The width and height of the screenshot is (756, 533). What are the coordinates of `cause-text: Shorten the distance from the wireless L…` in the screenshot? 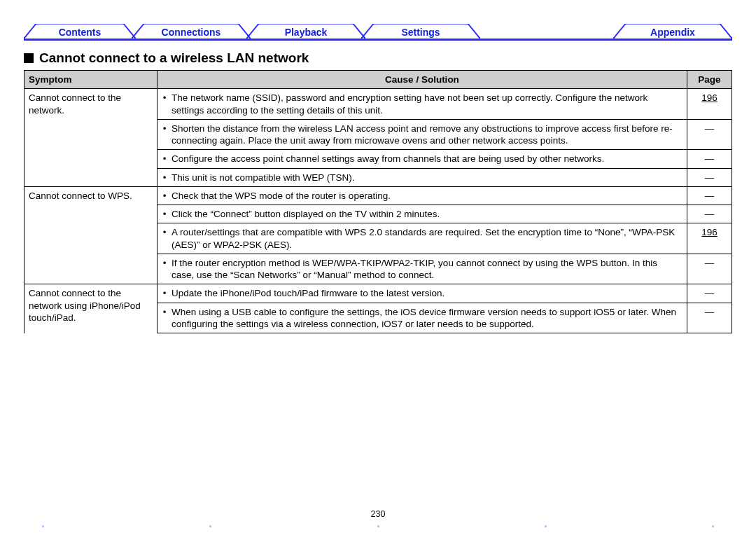 It's located at (427, 134).